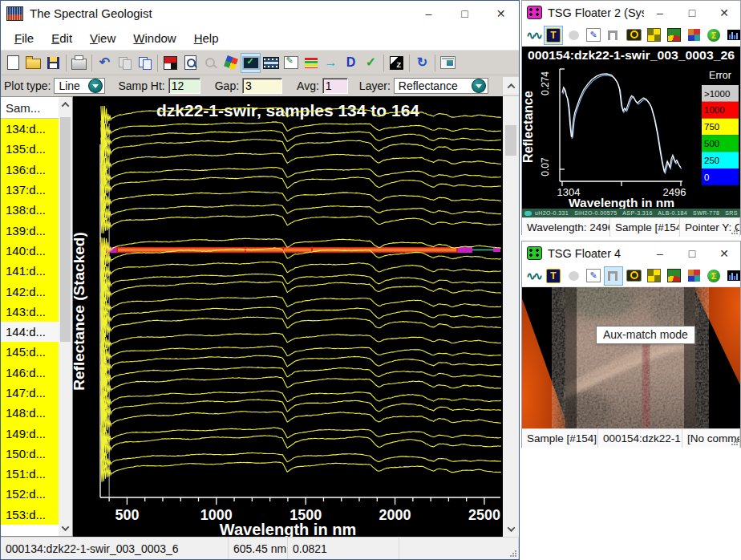 Image resolution: width=741 pixels, height=560 pixels. What do you see at coordinates (30, 494) in the screenshot?
I see `sample-list-item: 152:d...` at bounding box center [30, 494].